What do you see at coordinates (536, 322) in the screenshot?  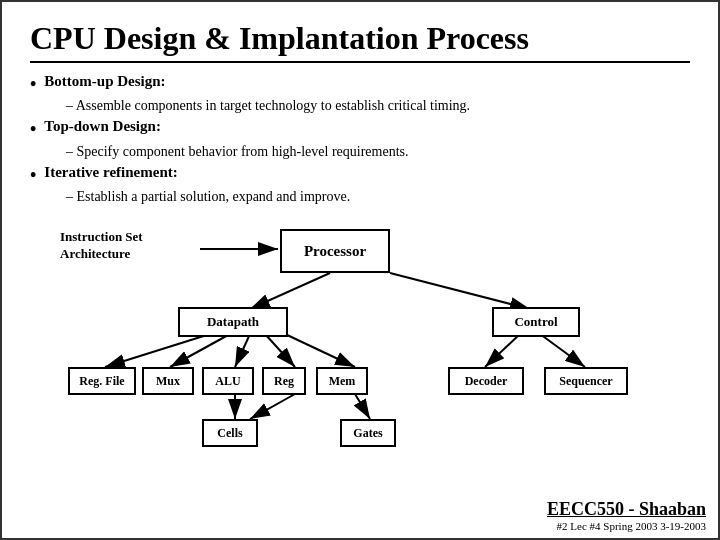 I see `control-box: Control` at bounding box center [536, 322].